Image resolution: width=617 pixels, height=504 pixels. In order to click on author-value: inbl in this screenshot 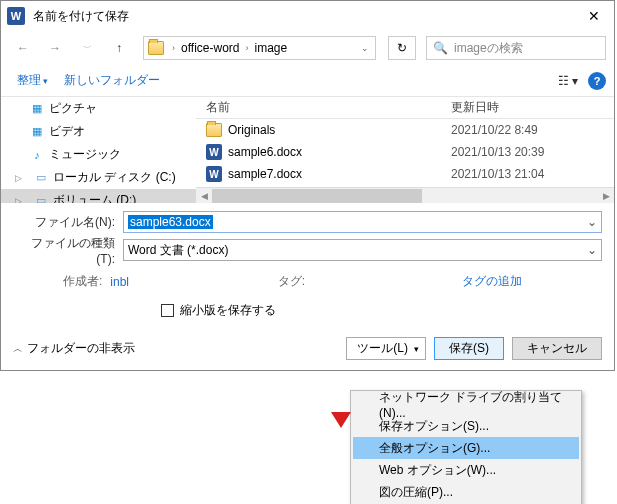, I will do `click(120, 282)`.